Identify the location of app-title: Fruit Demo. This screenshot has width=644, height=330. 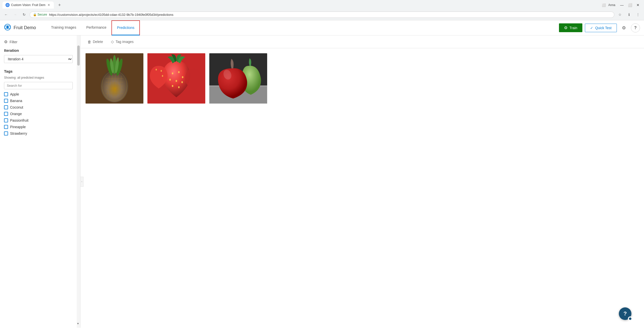
(25, 28).